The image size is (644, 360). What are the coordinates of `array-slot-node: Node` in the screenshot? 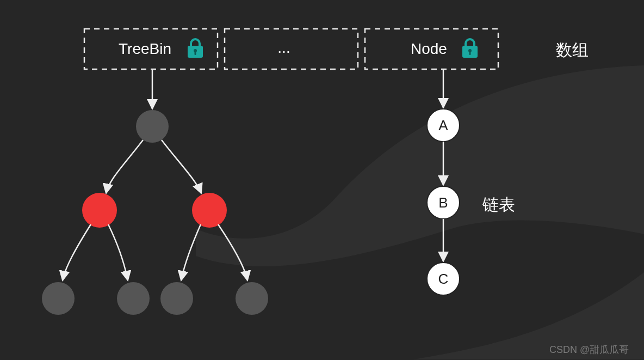 It's located at (432, 49).